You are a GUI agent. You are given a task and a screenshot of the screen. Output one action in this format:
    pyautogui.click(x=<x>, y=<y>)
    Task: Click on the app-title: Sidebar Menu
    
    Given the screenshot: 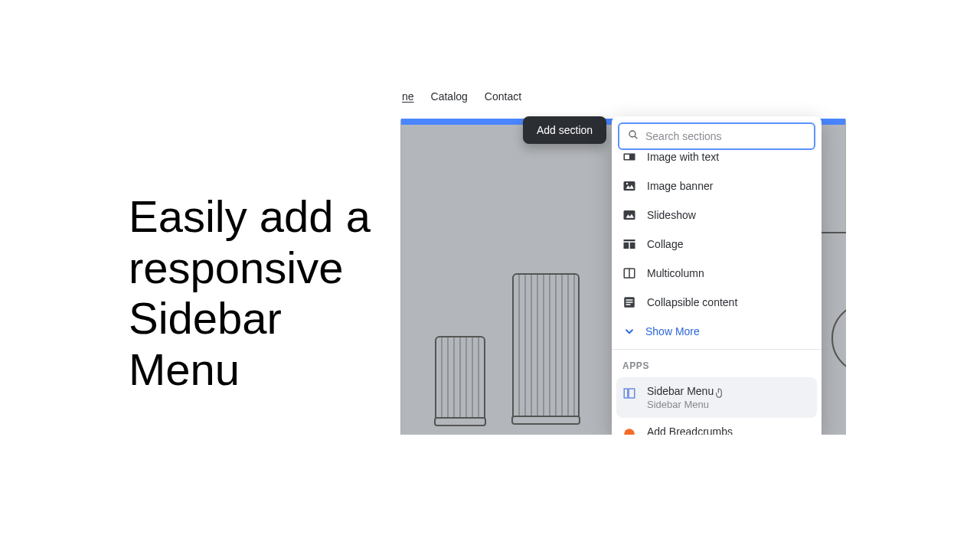 What is the action you would take?
    pyautogui.click(x=680, y=391)
    